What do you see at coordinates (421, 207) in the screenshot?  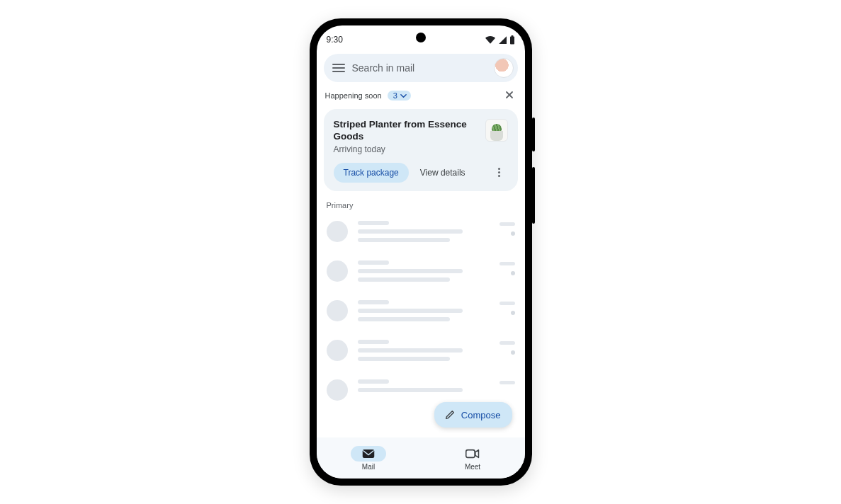 I see `primary-section-label: Primary` at bounding box center [421, 207].